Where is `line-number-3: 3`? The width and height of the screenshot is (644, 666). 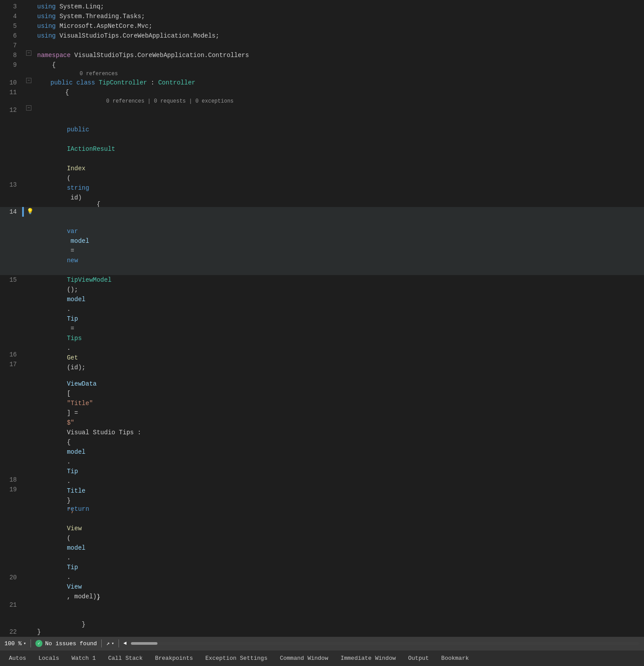
line-number-3: 3 is located at coordinates (11, 7).